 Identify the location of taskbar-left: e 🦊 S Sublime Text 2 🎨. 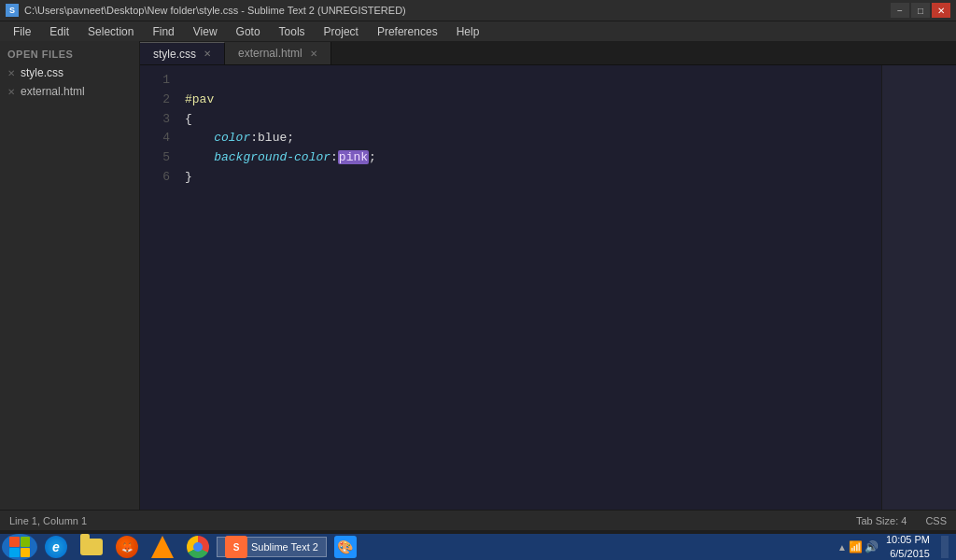
(181, 547).